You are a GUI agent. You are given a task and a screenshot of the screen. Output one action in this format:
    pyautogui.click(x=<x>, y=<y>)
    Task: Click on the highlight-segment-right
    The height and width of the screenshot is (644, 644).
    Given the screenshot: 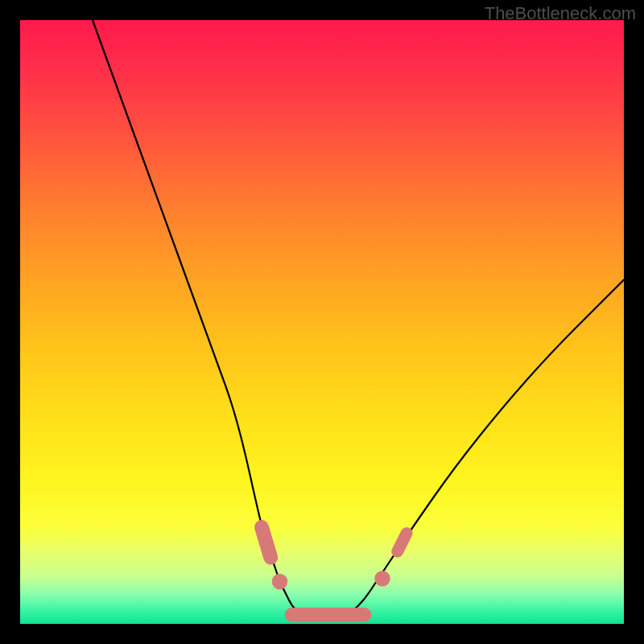 What is the action you would take?
    pyautogui.click(x=402, y=543)
    